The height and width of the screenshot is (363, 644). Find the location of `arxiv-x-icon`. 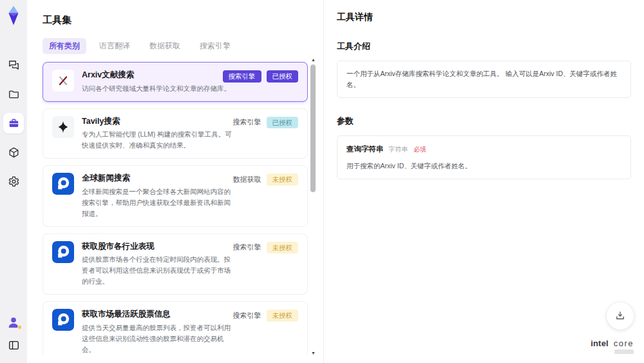

arxiv-x-icon is located at coordinates (63, 81).